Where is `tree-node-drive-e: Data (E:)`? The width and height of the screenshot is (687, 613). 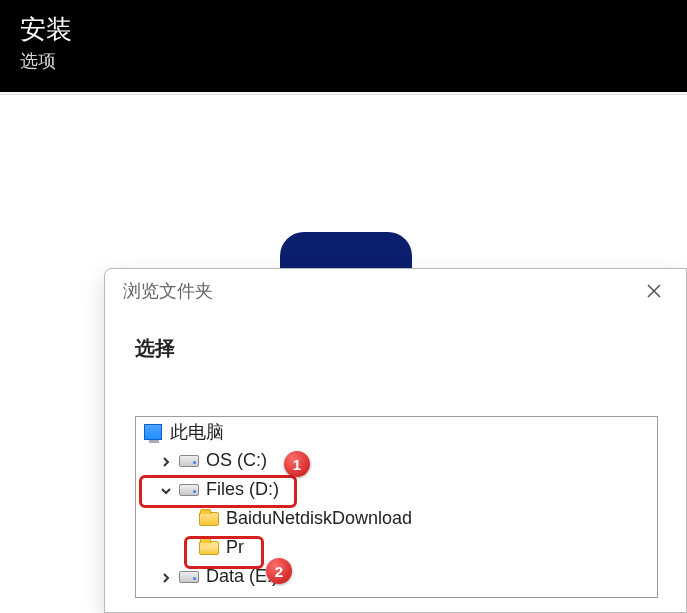
tree-node-drive-e: Data (E:) is located at coordinates (396, 576).